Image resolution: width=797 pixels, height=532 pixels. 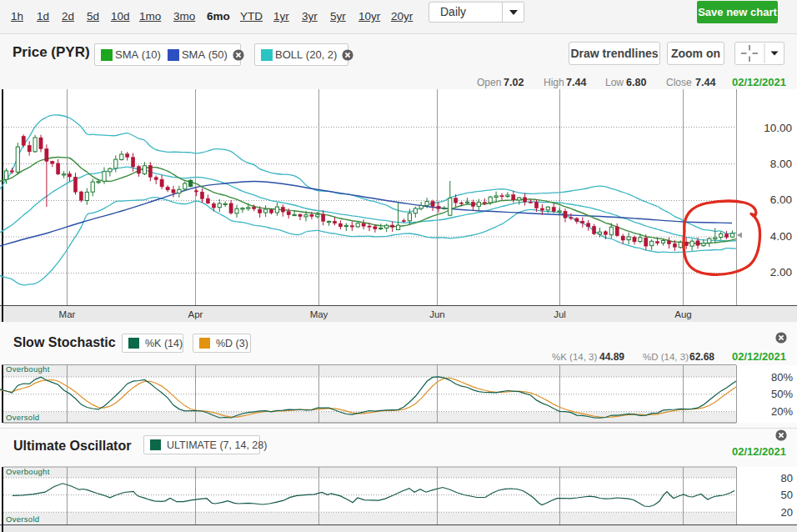 I want to click on svg-text: 50%, so click(x=782, y=394).